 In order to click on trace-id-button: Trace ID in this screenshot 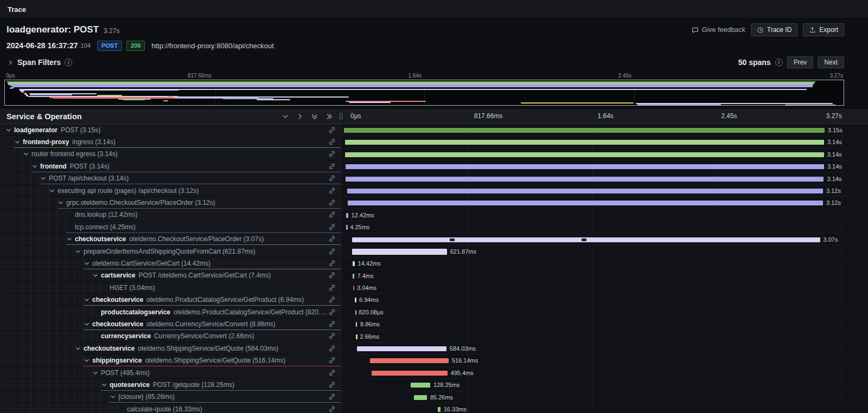, I will do `click(775, 30)`.